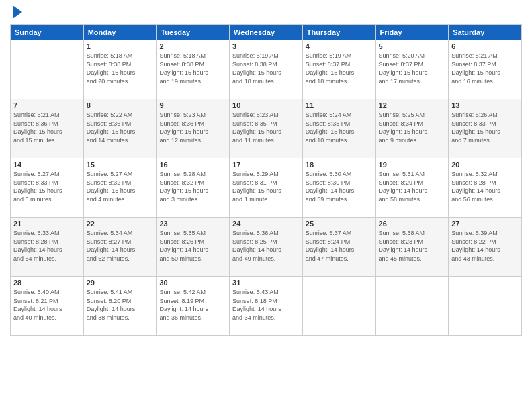 The height and width of the screenshot is (411, 532). I want to click on cell-info: Sunrise: 5:29 AM Sunset: 8:31 PM Dayligh…, so click(266, 187).